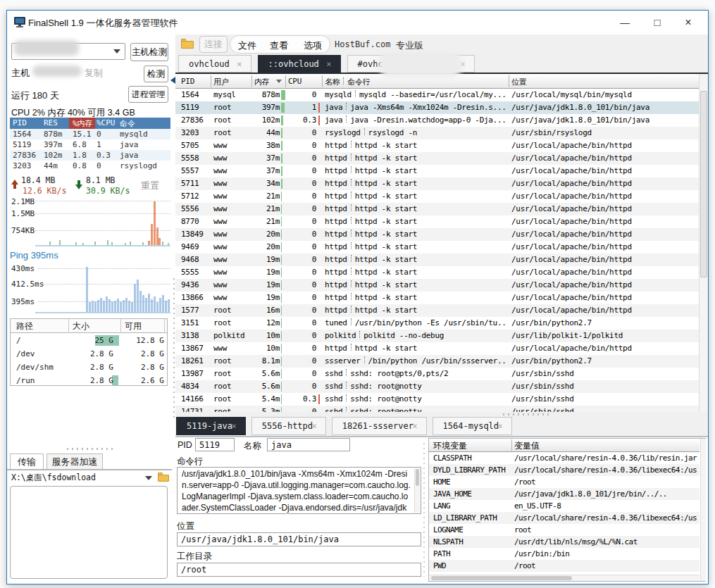 The width and height of the screenshot is (715, 588). What do you see at coordinates (564, 494) in the screenshot?
I see `env-row: JAVA_HOME/usr/java/jdk1.8.0_101/jre/bin/…` at bounding box center [564, 494].